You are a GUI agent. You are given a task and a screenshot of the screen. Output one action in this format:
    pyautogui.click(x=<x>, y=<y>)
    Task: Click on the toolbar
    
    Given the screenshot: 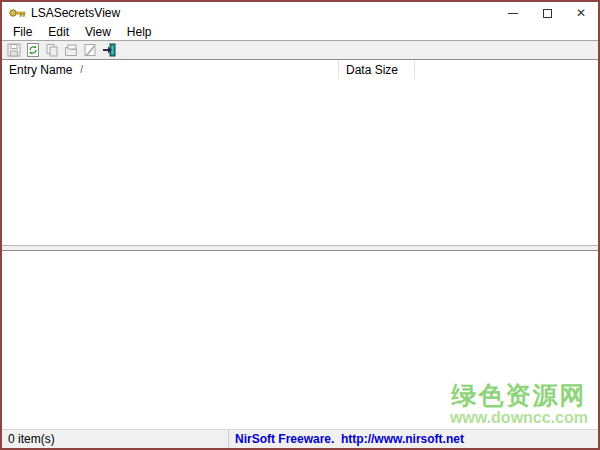 What is the action you would take?
    pyautogui.click(x=300, y=50)
    